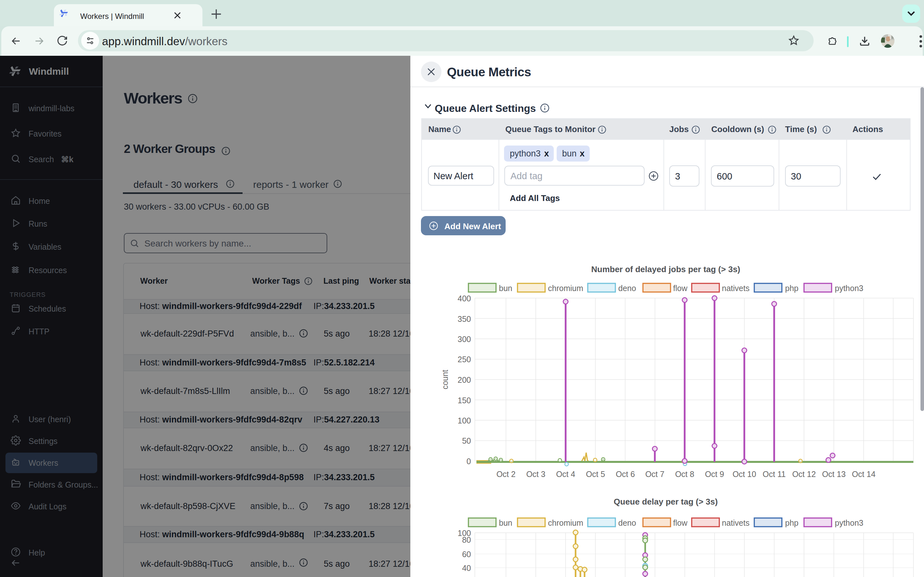 This screenshot has height=577, width=924. What do you see at coordinates (745, 474) in the screenshot?
I see `svg-text: Oct 10` at bounding box center [745, 474].